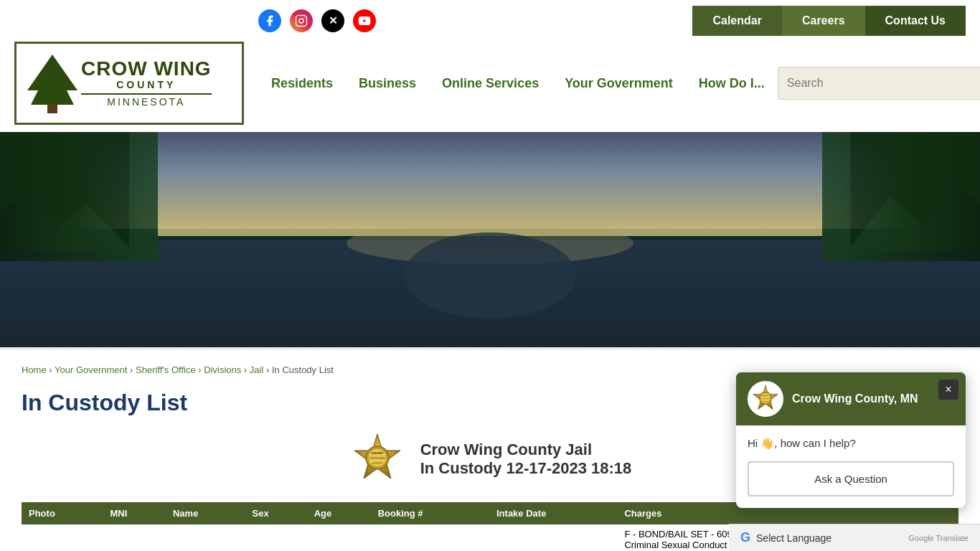 The height and width of the screenshot is (551, 980). What do you see at coordinates (873, 399) in the screenshot?
I see `chat-org-name: Crow Wing County, MN` at bounding box center [873, 399].